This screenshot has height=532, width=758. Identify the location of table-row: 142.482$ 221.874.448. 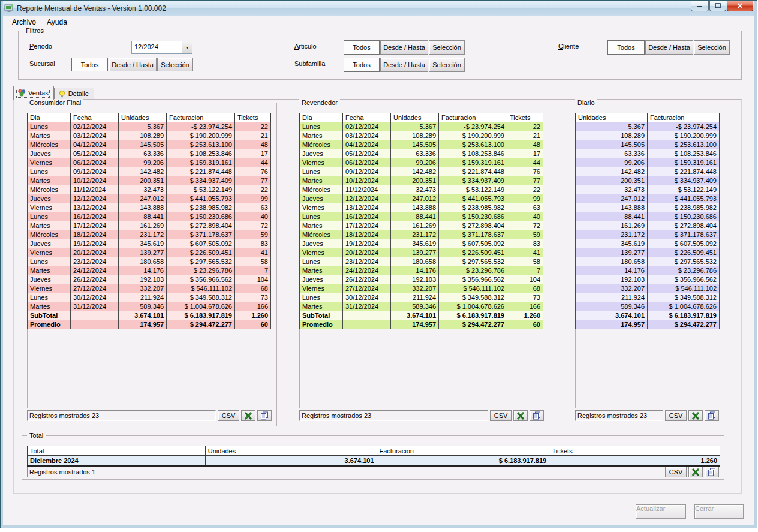
(648, 172).